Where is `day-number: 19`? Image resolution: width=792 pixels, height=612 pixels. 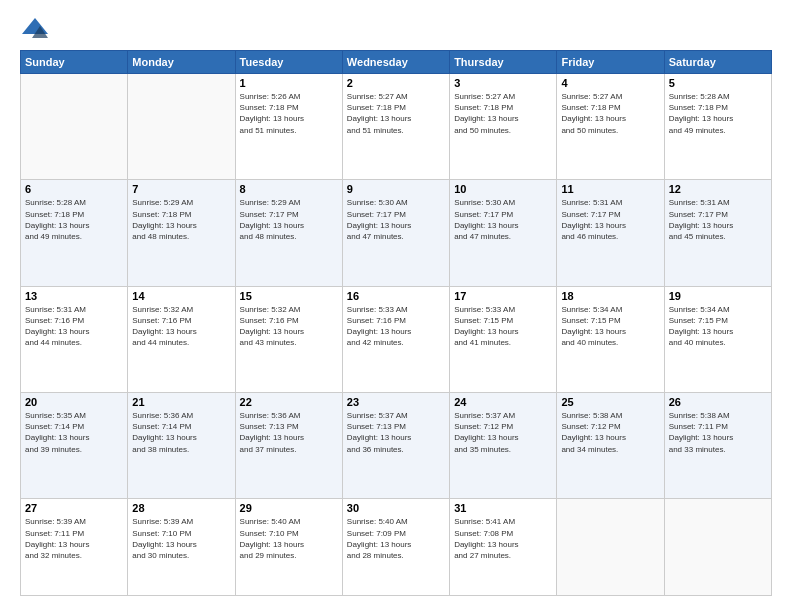
day-number: 19 is located at coordinates (718, 296).